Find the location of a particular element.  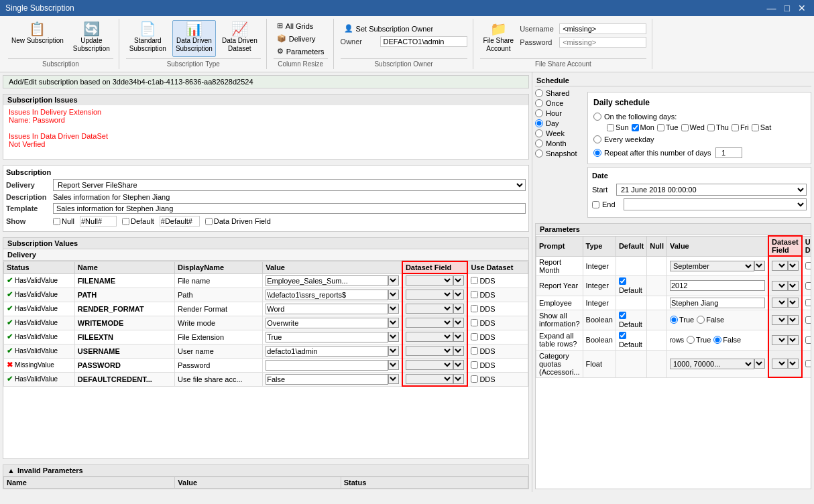

all-grids-button: ⊞ All Grids is located at coordinates (300, 25).